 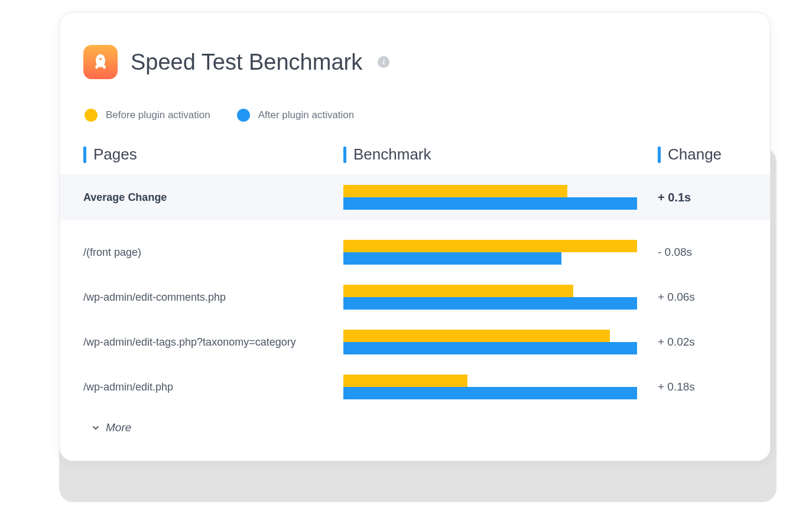 I want to click on col-title-benchmark: Benchmark, so click(x=495, y=155).